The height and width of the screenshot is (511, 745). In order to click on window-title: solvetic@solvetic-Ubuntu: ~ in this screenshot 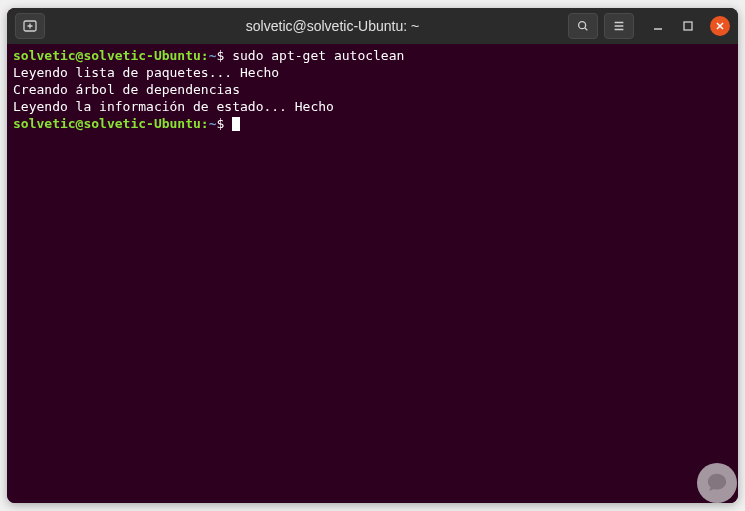, I will do `click(332, 26)`.